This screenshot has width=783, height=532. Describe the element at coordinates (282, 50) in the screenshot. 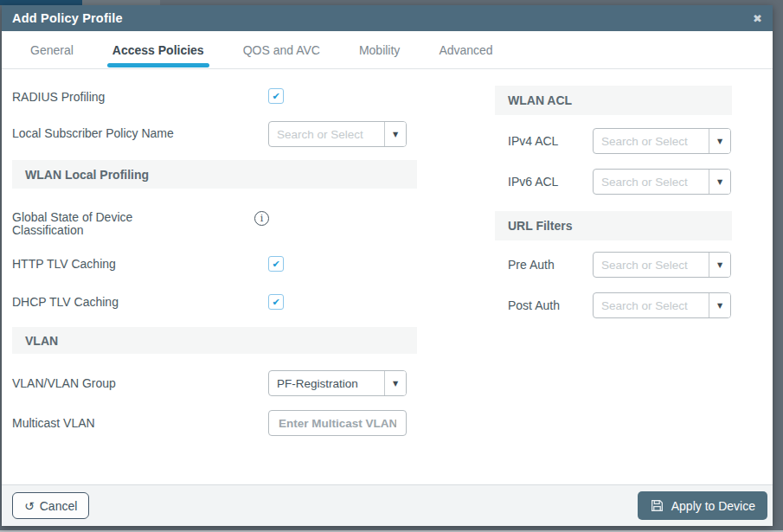

I see `tab-qos-and-avc: QOS and AVC` at that location.